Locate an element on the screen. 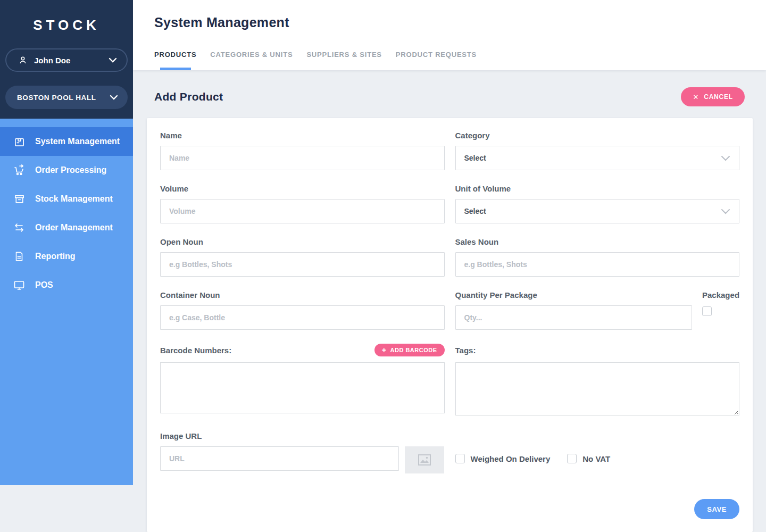 The image size is (766, 532). add-barcode-button: + ADD BARCODE is located at coordinates (410, 350).